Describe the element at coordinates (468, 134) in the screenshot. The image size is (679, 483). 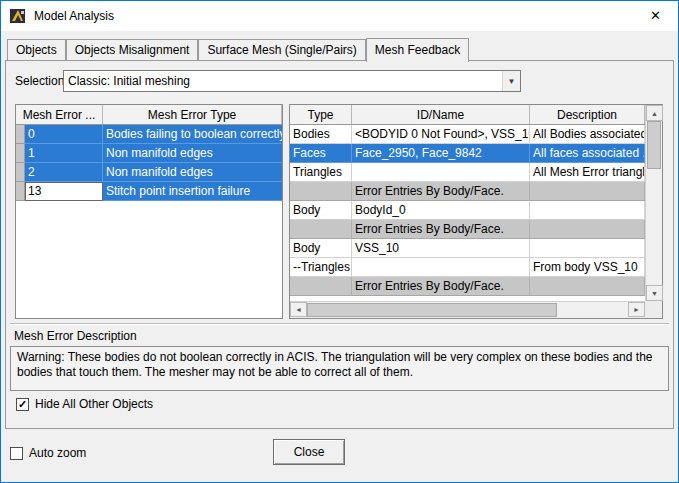
I see `detail-row: Bodies<BODYID 0 Not Found>, VSS_10,...Al…` at that location.